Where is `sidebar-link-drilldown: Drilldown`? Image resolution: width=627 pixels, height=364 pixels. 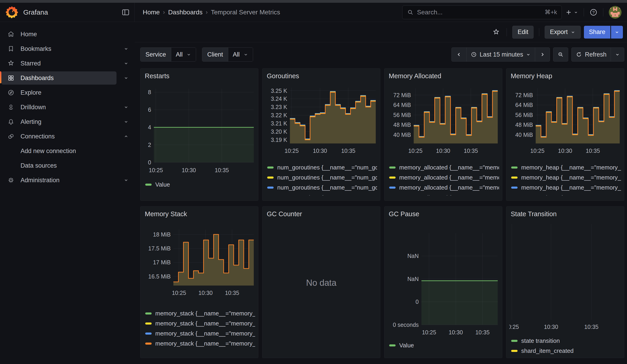
sidebar-link-drilldown: Drilldown is located at coordinates (59, 107).